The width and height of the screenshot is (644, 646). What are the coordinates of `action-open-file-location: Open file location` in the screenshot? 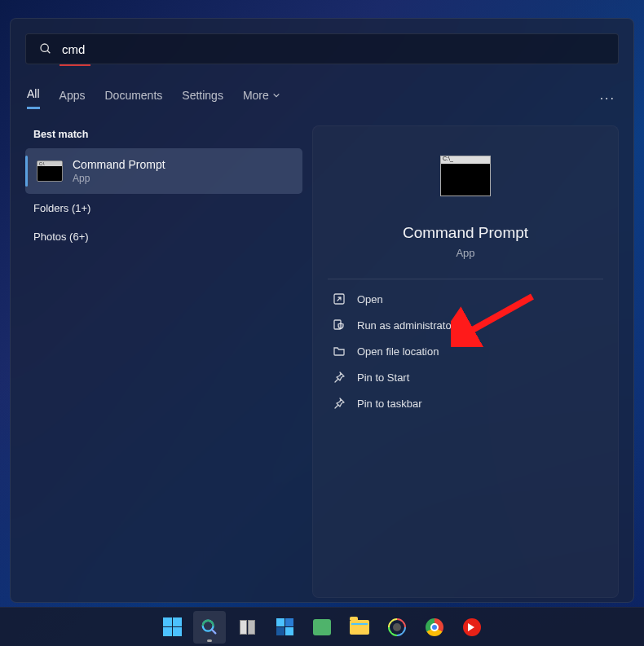 It's located at (465, 351).